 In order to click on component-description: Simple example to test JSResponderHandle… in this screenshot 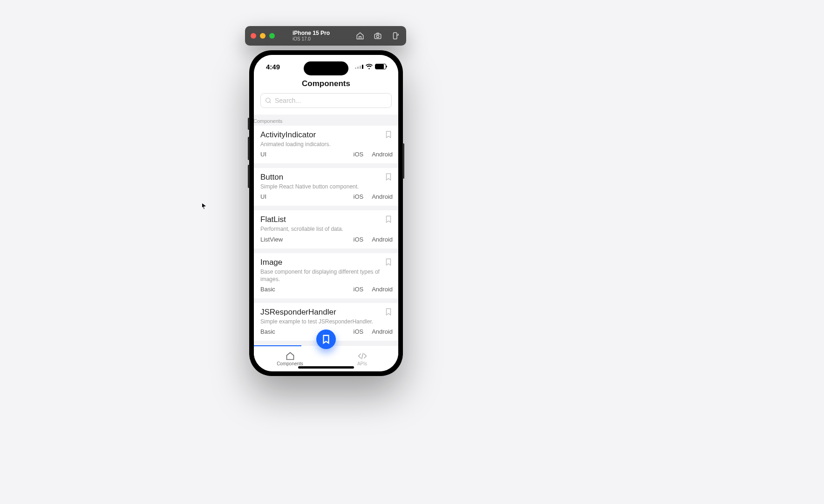, I will do `click(327, 322)`.